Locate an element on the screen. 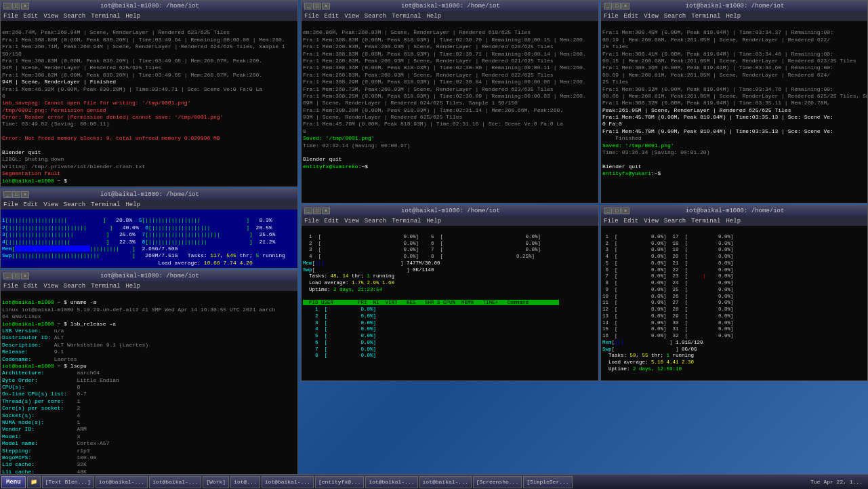 The height and width of the screenshot is (489, 868). menu-edit-tc: Edit is located at coordinates (332, 16).